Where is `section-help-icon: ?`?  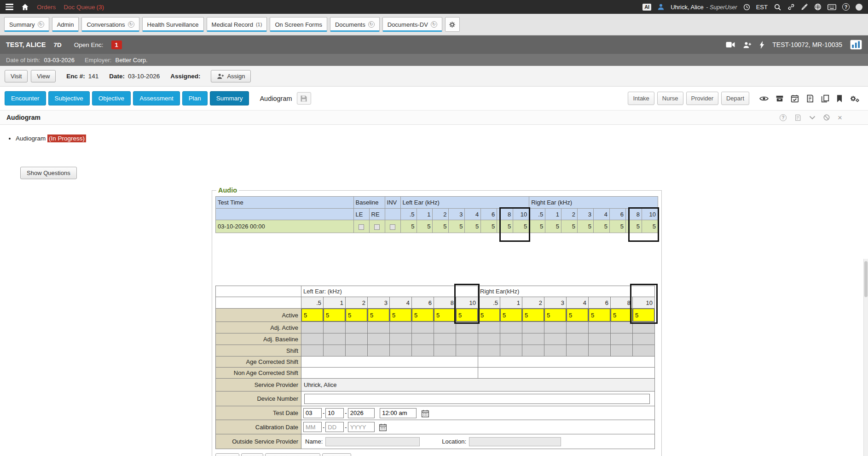
section-help-icon: ? is located at coordinates (783, 118).